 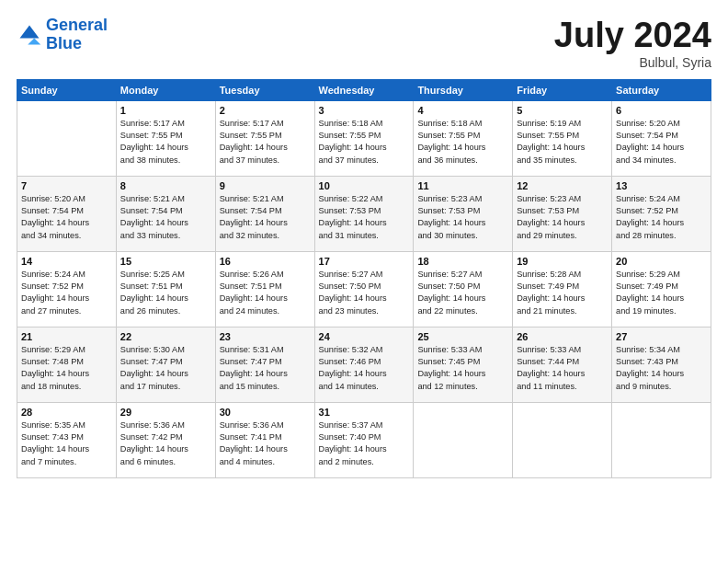 What do you see at coordinates (662, 138) in the screenshot?
I see `calendar-cell: 6Sunrise: 5:20 AM Sunset: 7:54 PM Daylig…` at bounding box center [662, 138].